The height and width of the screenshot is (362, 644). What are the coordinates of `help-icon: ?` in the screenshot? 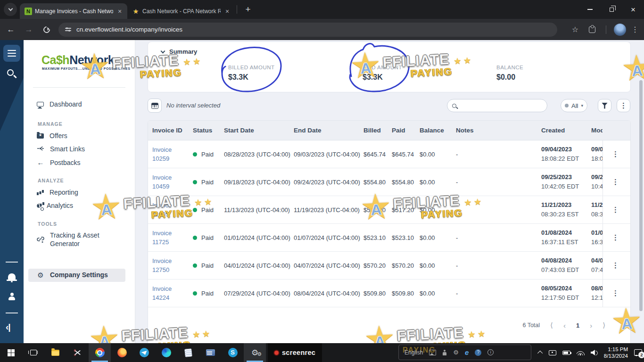 It's located at (478, 353).